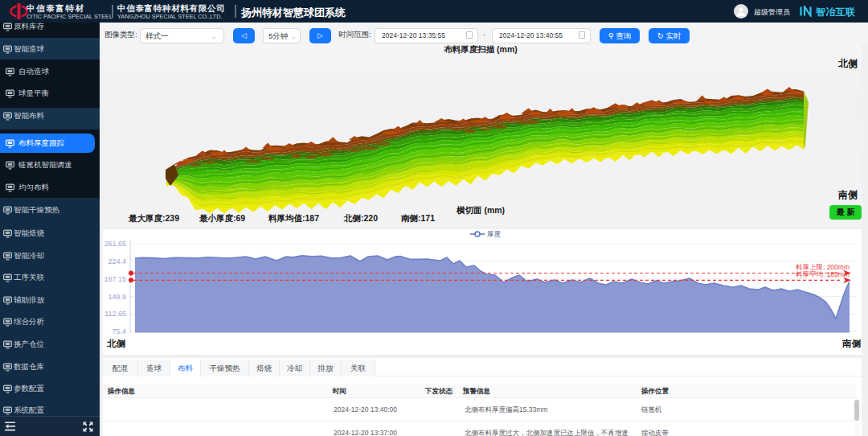 This screenshot has width=868, height=436. I want to click on svg-text: 187.15, so click(115, 279).